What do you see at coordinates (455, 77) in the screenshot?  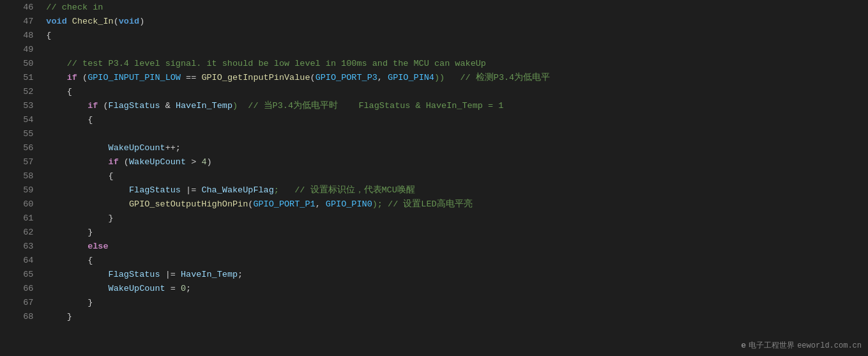 I see `code-line: if (GPIO_INPUT_PIN_LOW == GPIO_getInputP…` at bounding box center [455, 77].